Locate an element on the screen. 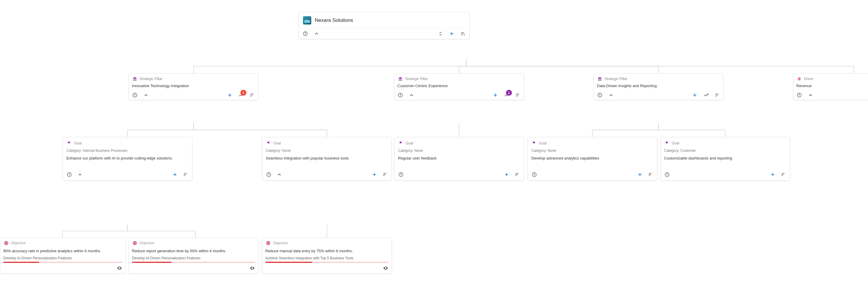 Image resolution: width=868 pixels, height=306 pixels. goal-text: Customizable dashboards and reporting is located at coordinates (725, 161).